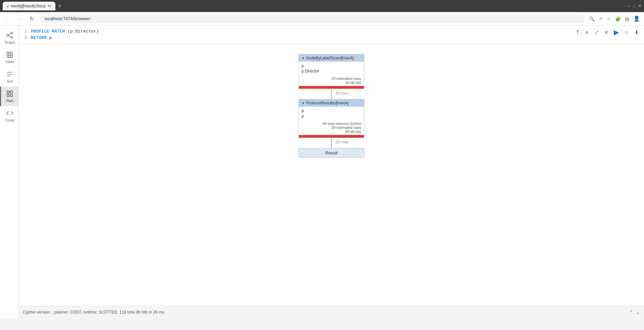  I want to click on active-tab: ● neo4j@neo4j://loca ✕, so click(29, 6).